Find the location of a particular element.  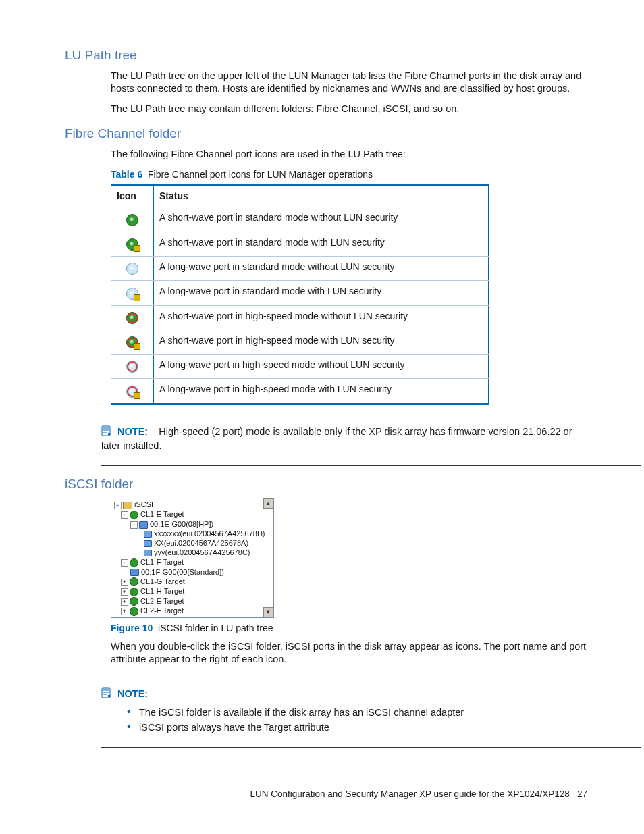

long-wave-highspeed-secure-icon is located at coordinates (132, 392).